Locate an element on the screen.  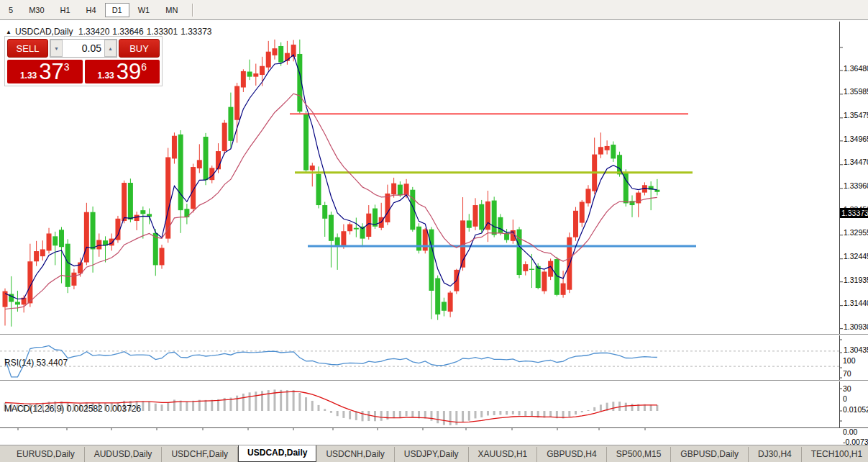
price-axis-label: 1.33960 is located at coordinates (856, 186).